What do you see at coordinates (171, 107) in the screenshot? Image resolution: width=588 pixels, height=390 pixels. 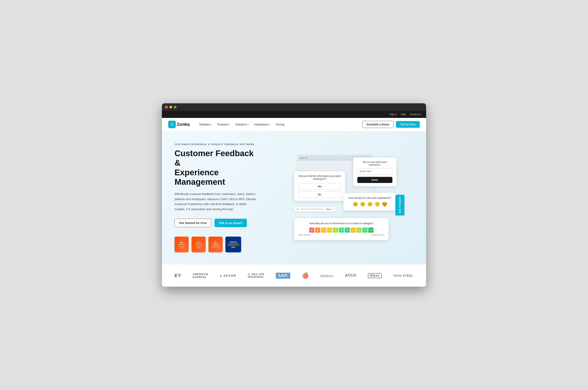 I see `traffic-lights` at bounding box center [171, 107].